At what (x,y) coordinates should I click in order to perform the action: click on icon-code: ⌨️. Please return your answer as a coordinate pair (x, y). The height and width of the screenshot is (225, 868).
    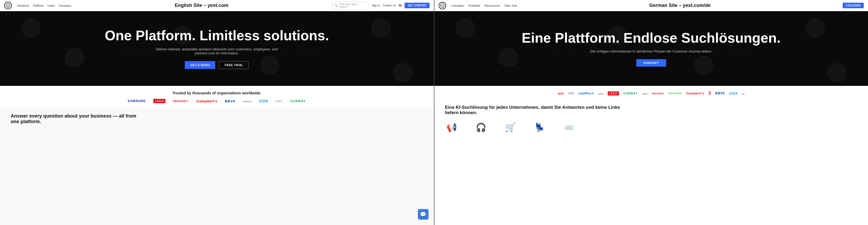
    Looking at the image, I should click on (569, 127).